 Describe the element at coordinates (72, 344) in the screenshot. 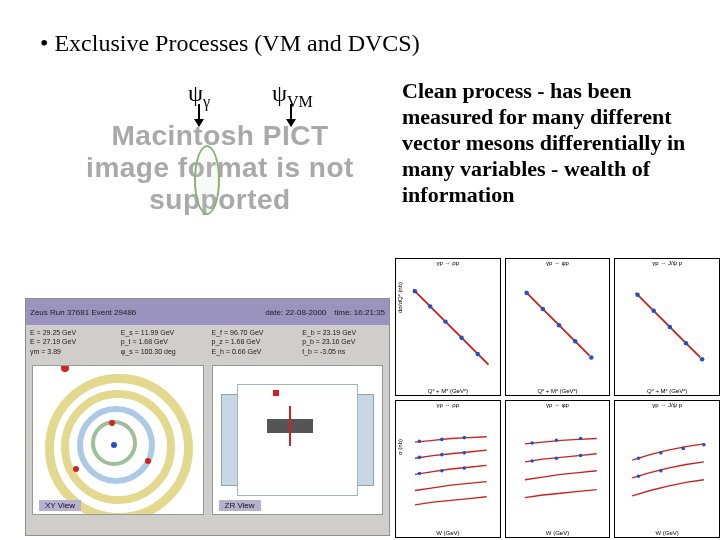

I see `kin-col-1: E = 29.25 GeVE = 27.19 GeVγm = 3.89` at that location.